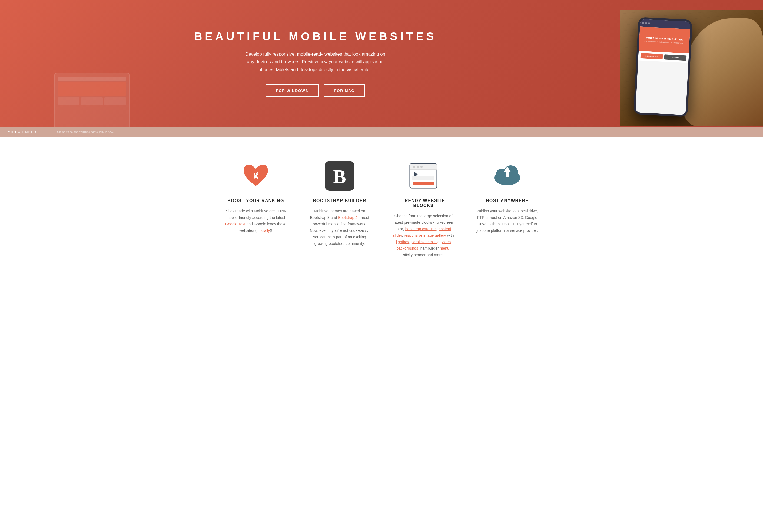  I want to click on hero-desc-text1: Develop fully responsive,, so click(271, 54).